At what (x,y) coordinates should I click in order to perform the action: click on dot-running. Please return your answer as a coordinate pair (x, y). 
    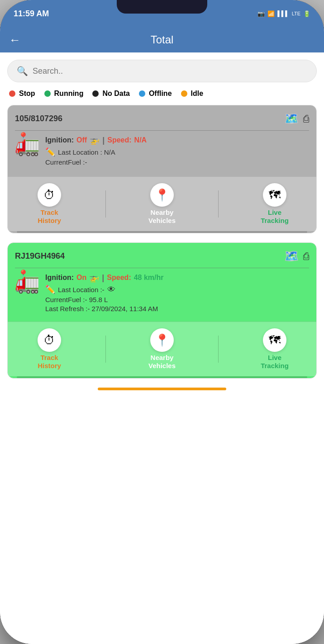
    Looking at the image, I should click on (48, 94).